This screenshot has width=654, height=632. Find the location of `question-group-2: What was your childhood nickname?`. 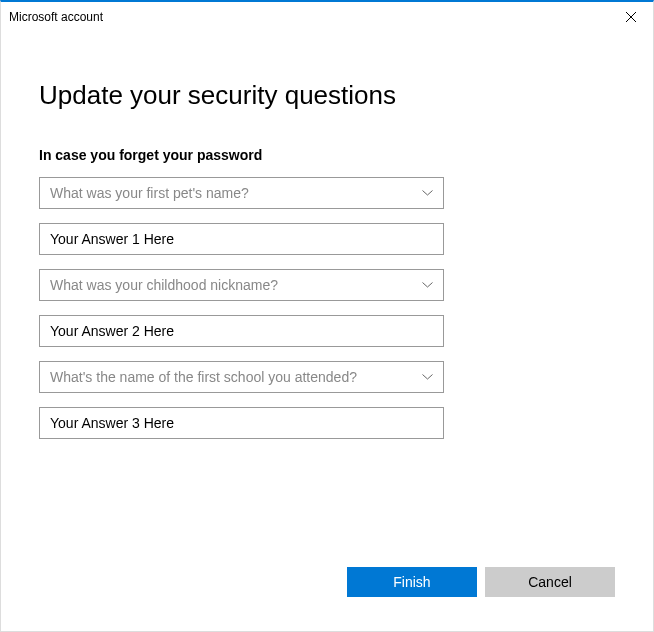

question-group-2: What was your childhood nickname? is located at coordinates (242, 308).